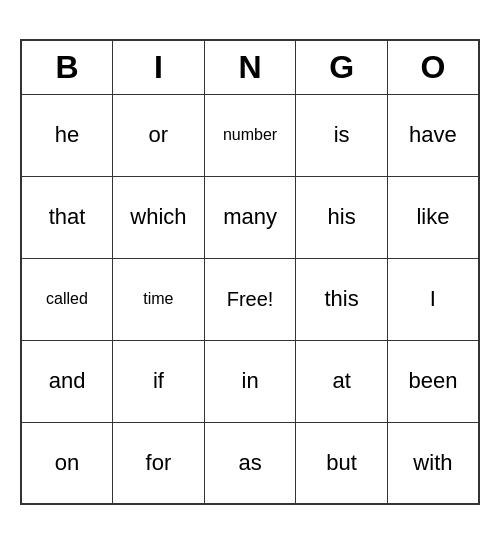  I want to click on row-4: onforasbutwith, so click(250, 463).